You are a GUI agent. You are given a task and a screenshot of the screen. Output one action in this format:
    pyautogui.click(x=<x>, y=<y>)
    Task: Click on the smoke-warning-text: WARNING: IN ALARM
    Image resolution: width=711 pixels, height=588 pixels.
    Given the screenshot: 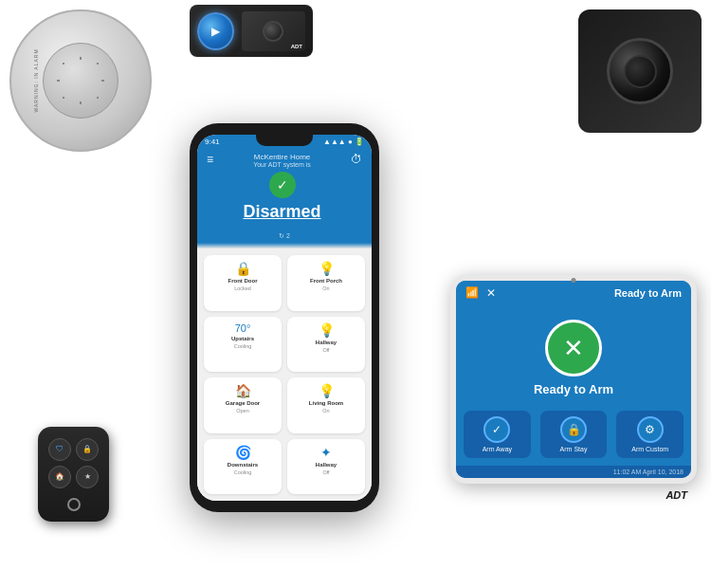 What is the action you would take?
    pyautogui.click(x=36, y=80)
    